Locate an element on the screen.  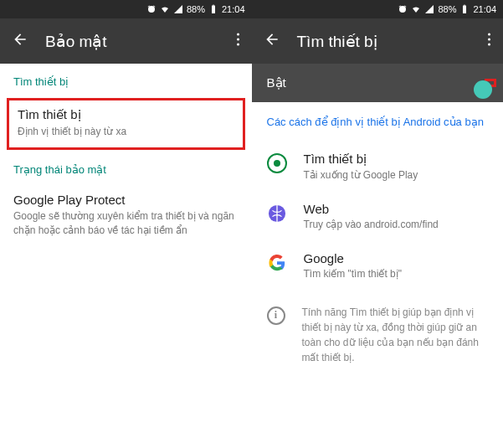
app-row-find-device: Tìm thiết bị Tải xuống từ Google Play is located at coordinates (378, 167).